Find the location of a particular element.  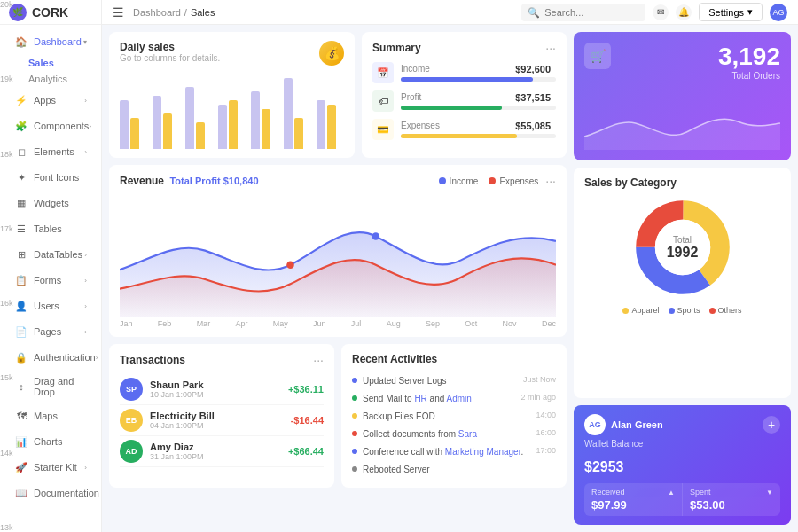

revenue-profit: Total Profit $10,840 is located at coordinates (213, 181).